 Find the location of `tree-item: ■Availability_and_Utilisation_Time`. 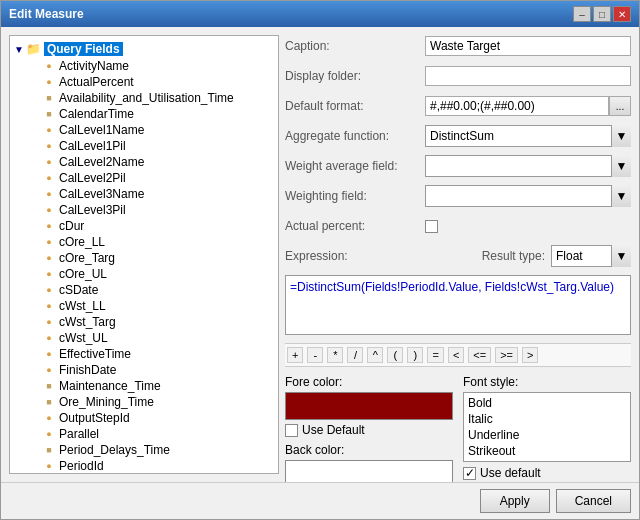

tree-item: ■Availability_and_Utilisation_Time is located at coordinates (144, 98).